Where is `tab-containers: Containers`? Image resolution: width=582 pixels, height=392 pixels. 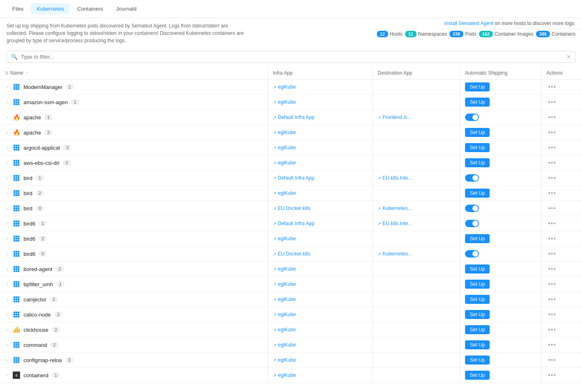
tab-containers: Containers is located at coordinates (90, 9).